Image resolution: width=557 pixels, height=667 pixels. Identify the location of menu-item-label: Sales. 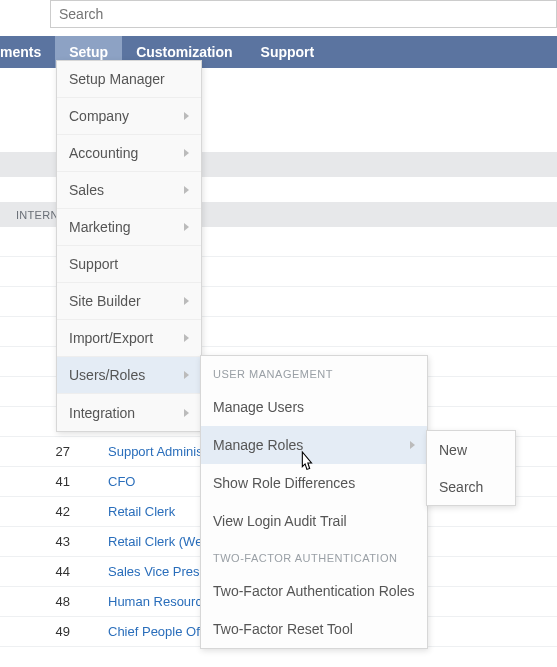
(86, 190).